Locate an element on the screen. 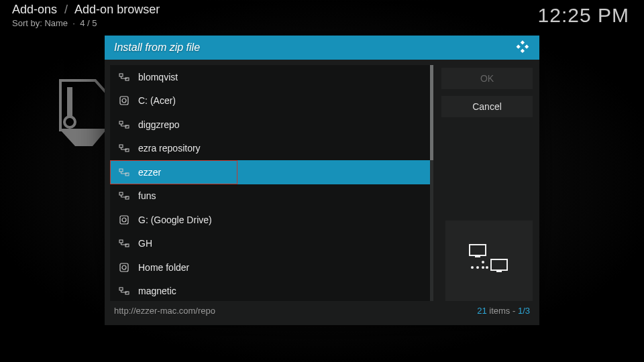  sort-count: 4 / 5 is located at coordinates (89, 23).